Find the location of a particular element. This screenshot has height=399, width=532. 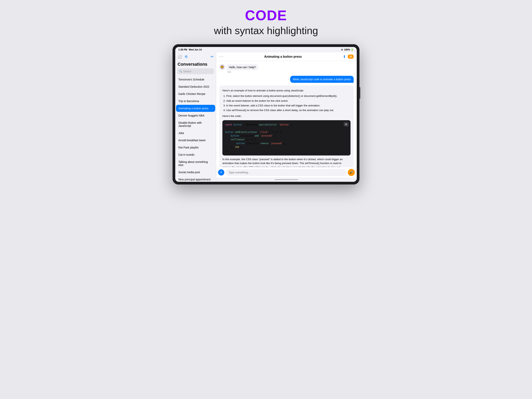

chat-input is located at coordinates (286, 172).